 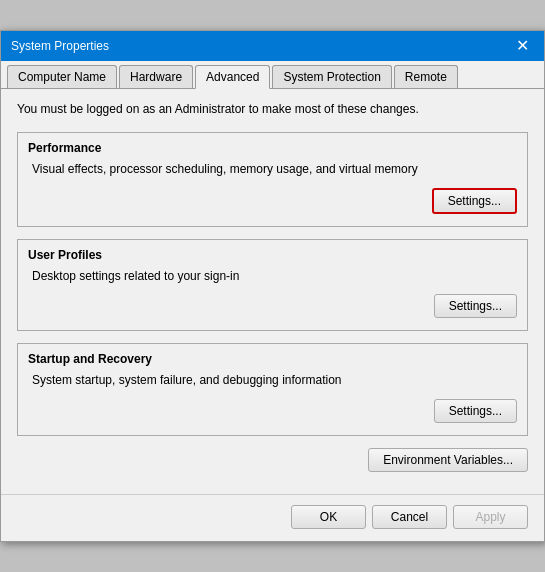 I want to click on performance-title: Performance, so click(x=272, y=148).